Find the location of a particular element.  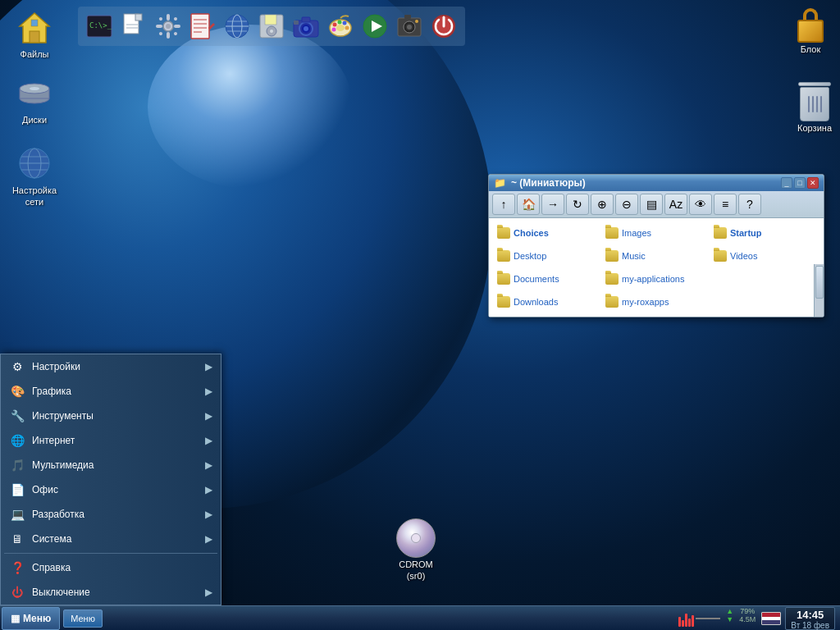

dev-icon: 💻 is located at coordinates (17, 514).